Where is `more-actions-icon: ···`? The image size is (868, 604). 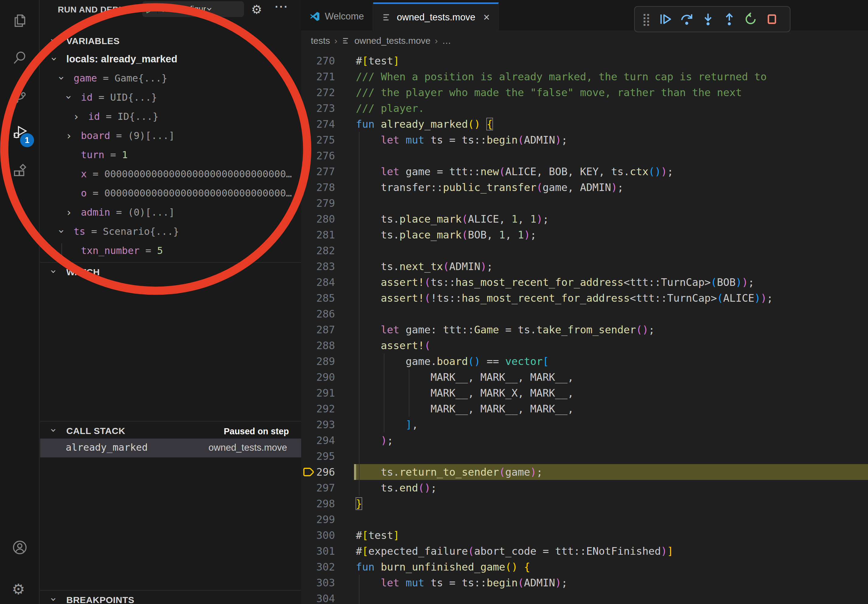 more-actions-icon: ··· is located at coordinates (282, 7).